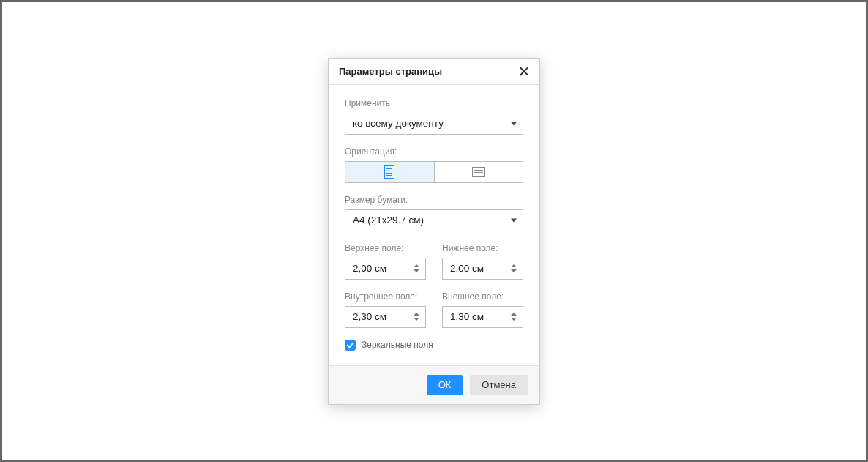  What do you see at coordinates (434, 213) in the screenshot?
I see `paper-size-field: Размер бумаги: A4 (21x29.7 см)` at bounding box center [434, 213].